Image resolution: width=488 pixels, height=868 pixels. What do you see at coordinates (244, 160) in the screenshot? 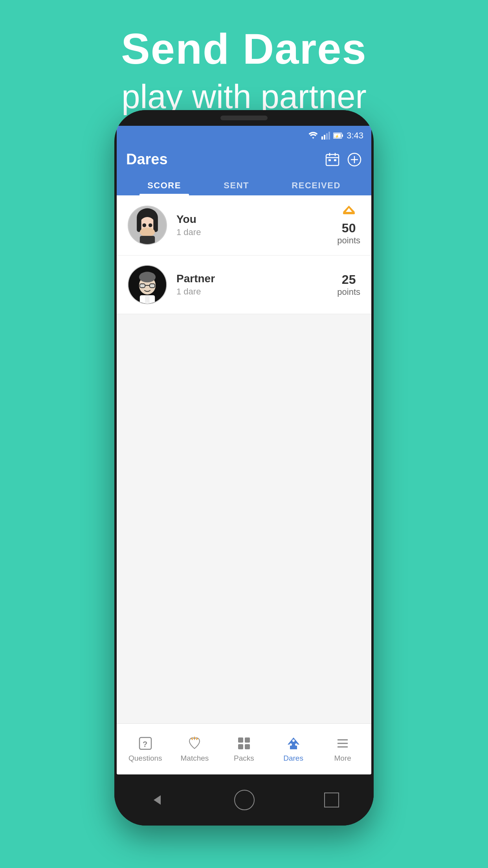
I see `app-header-top: Dares` at bounding box center [244, 160].